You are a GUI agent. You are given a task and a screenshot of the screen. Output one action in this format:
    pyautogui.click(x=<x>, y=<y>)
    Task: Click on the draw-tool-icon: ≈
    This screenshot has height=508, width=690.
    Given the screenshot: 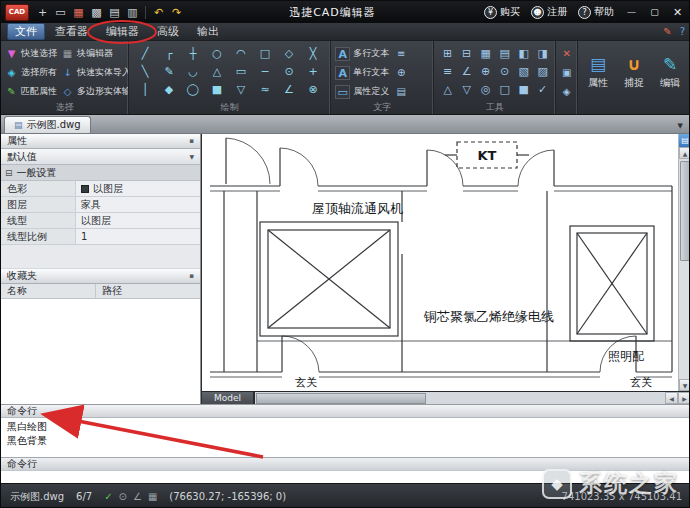 What is the action you would take?
    pyautogui.click(x=265, y=89)
    